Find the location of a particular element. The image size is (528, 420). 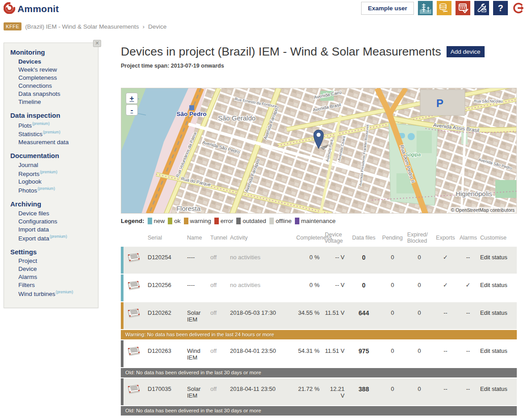

legend-swatch-warning is located at coordinates (186, 221).